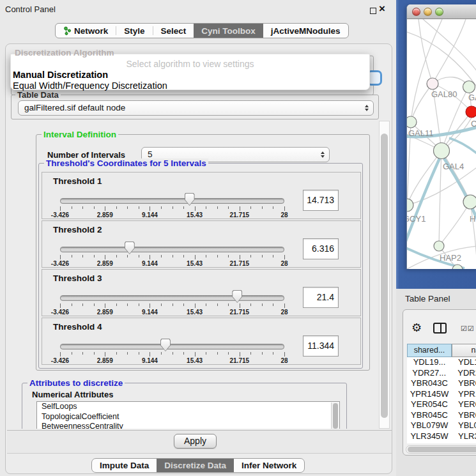  I want to click on tab-impute-data: Impute Data, so click(124, 465).